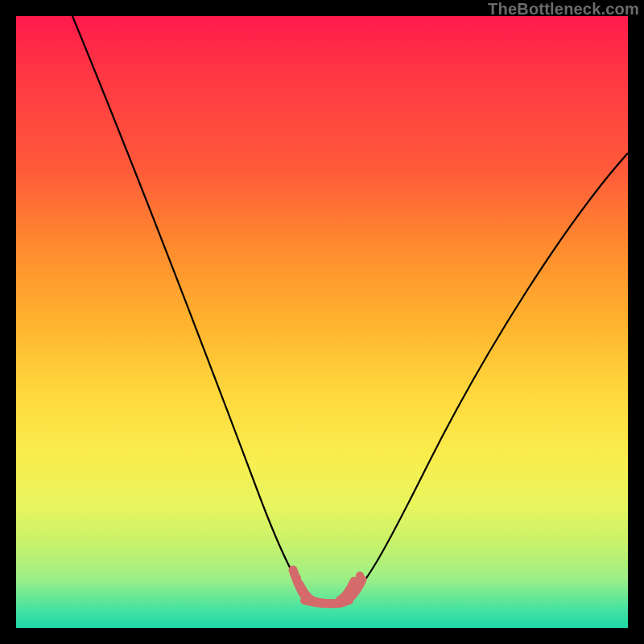 This screenshot has width=644, height=644. What do you see at coordinates (564, 10) in the screenshot?
I see `watermark-text: TheBottleneck.com` at bounding box center [564, 10].